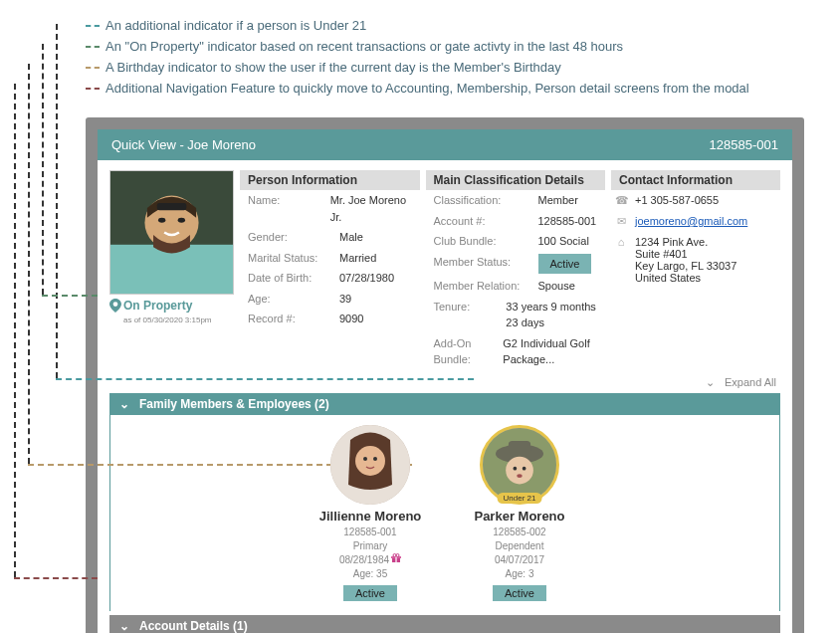 This screenshot has width=840, height=633. I want to click on name-value: Mr. Joe Moreno Jr., so click(371, 209).